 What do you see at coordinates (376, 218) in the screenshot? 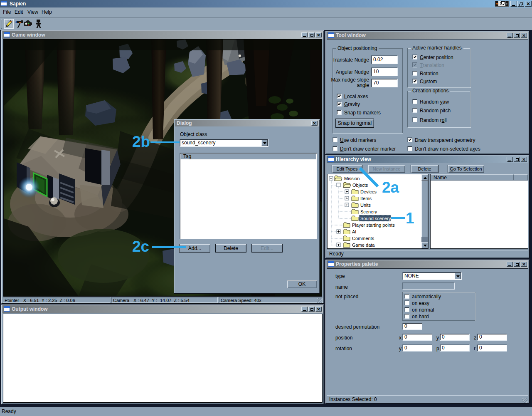
I see `svg-text: Sound scenery` at bounding box center [376, 218].